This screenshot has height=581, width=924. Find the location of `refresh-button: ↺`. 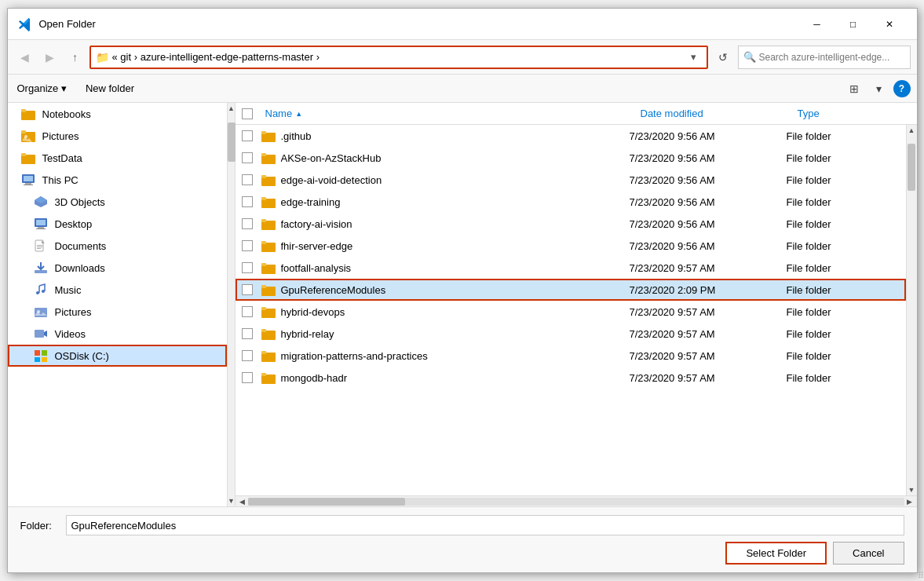

refresh-button: ↺ is located at coordinates (723, 57).